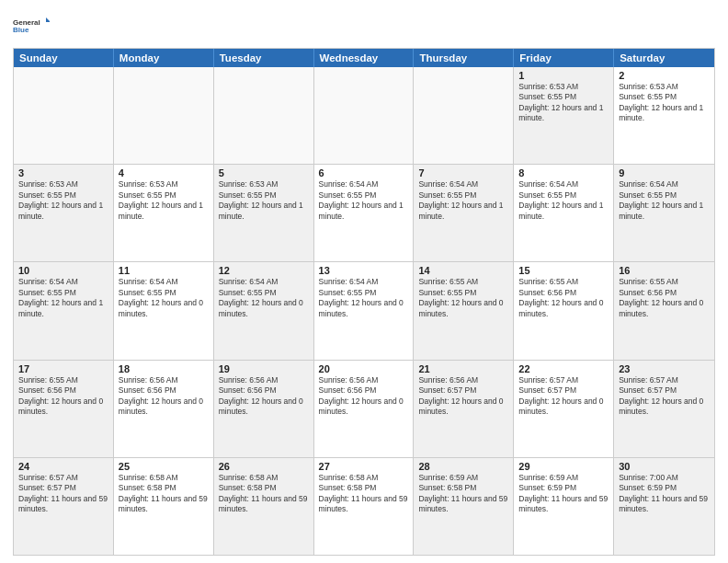 The height and width of the screenshot is (563, 728). What do you see at coordinates (463, 58) in the screenshot?
I see `header-day-thursday: Thursday` at bounding box center [463, 58].